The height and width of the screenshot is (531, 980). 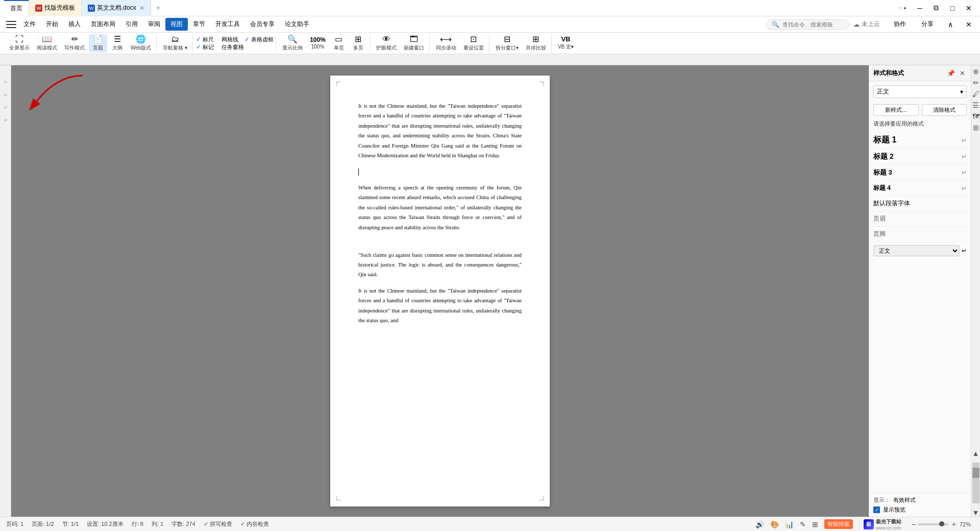 What do you see at coordinates (451, 8) in the screenshot?
I see `title-tabs: 首页 W 找版壳模板 W 英文文档.docx ✕ ＋` at bounding box center [451, 8].